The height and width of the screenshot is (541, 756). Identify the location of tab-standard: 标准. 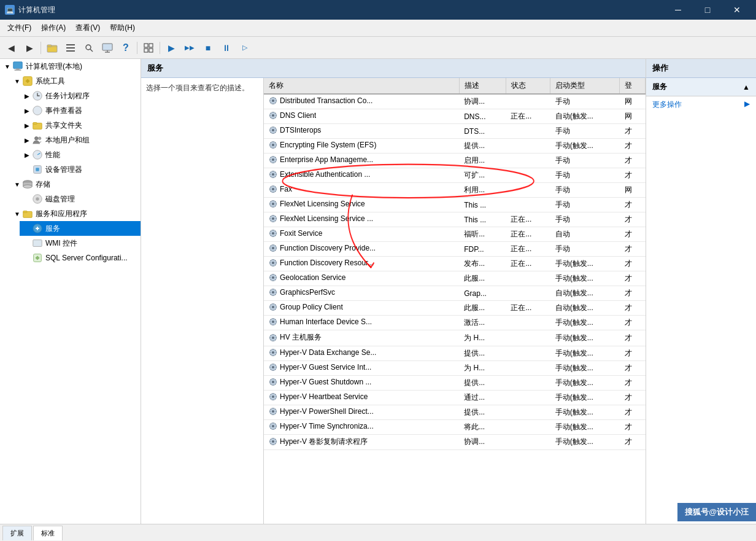
(48, 533).